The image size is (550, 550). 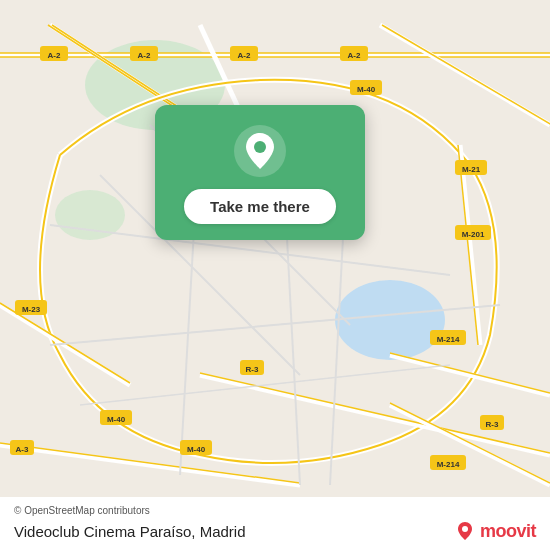 What do you see at coordinates (495, 531) in the screenshot?
I see `moovit-logo: moovit` at bounding box center [495, 531].